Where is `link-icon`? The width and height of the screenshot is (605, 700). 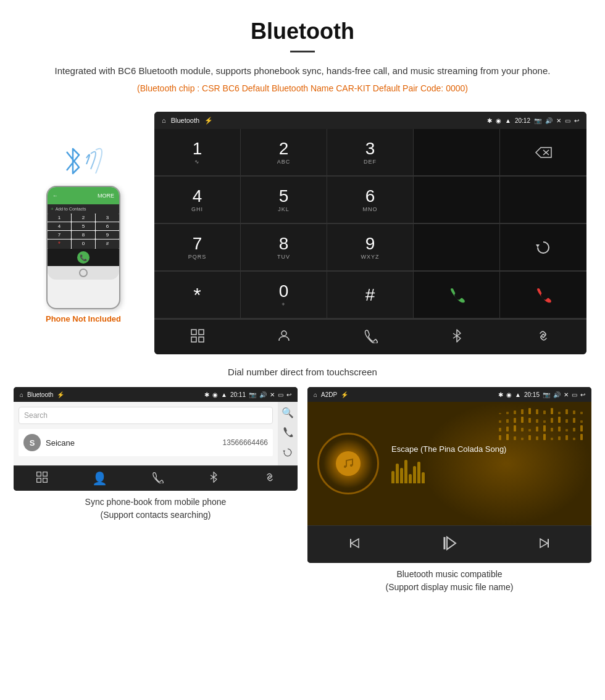 link-icon is located at coordinates (543, 337).